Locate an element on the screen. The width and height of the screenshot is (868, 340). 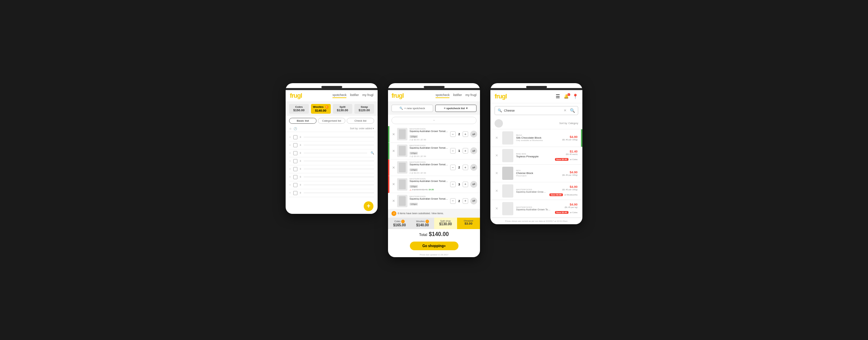
sort-selector: Sort by: order added ▾ is located at coordinates (362, 129).